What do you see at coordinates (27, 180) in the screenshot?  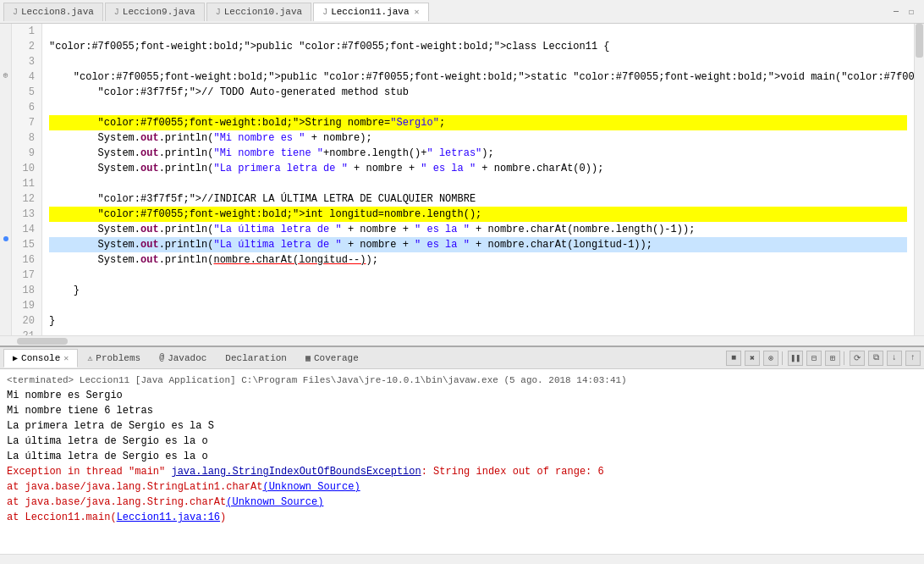 I see `line-numbers: 123456789101112131415161718192021` at bounding box center [27, 180].